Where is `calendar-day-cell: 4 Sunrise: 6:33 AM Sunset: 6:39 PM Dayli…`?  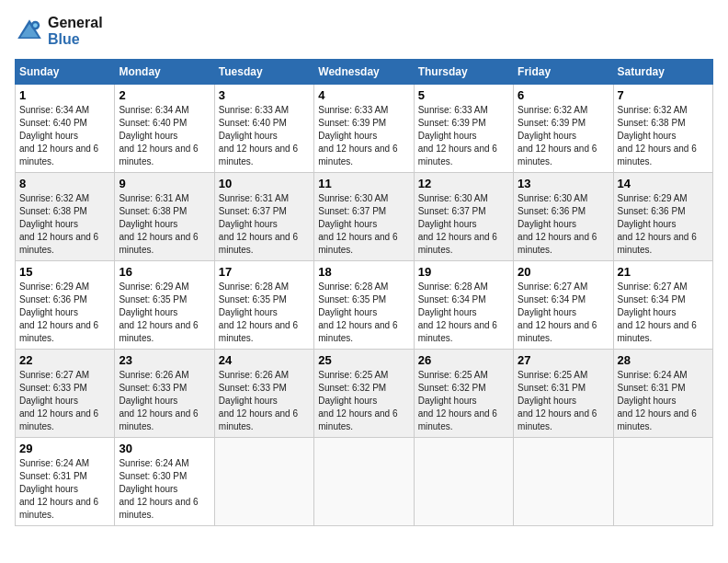
calendar-day-cell: 4 Sunrise: 6:33 AM Sunset: 6:39 PM Dayli… is located at coordinates (364, 129).